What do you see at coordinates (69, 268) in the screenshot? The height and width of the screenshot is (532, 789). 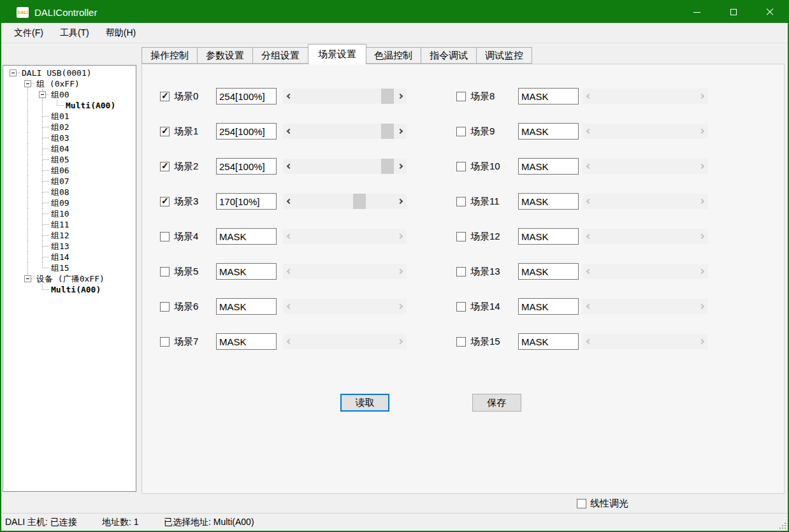 I see `tree-node: 组15` at bounding box center [69, 268].